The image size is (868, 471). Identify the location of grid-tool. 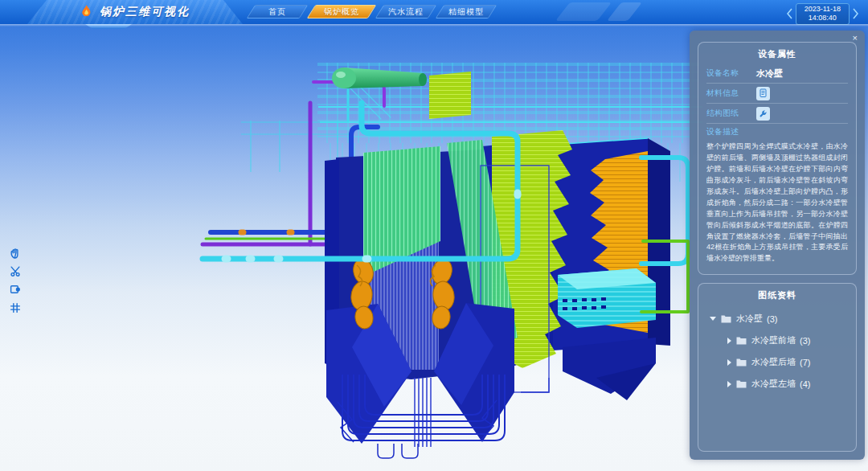
(15, 308).